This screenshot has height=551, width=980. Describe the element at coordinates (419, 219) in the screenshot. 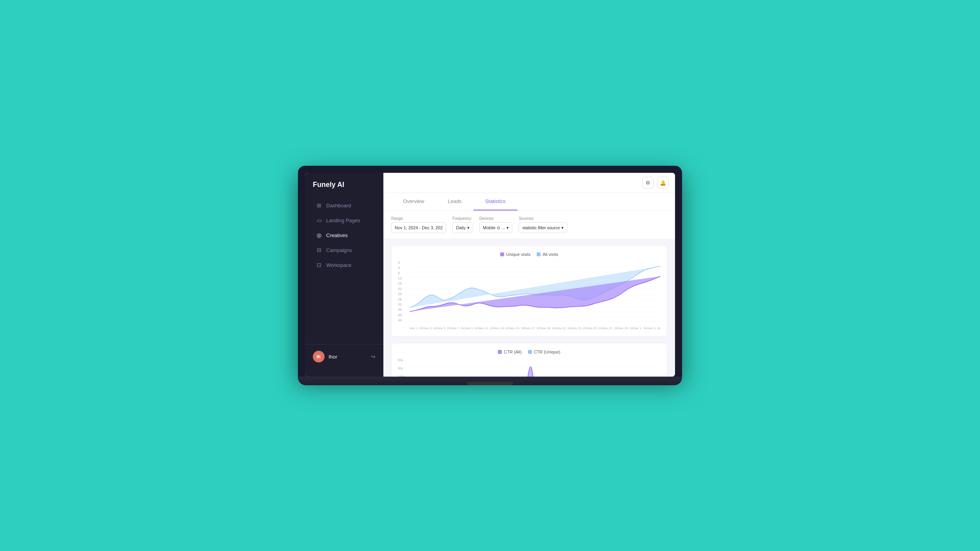

I see `range-label: Range:` at that location.